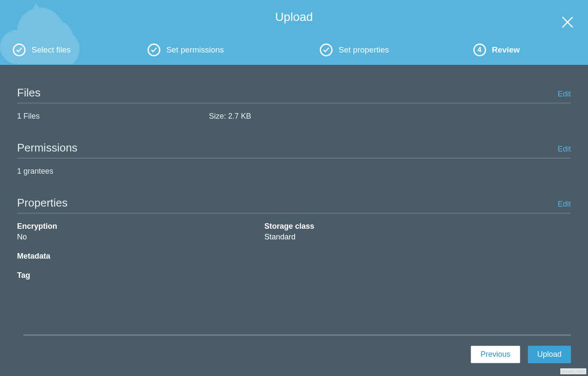  I want to click on close-icon, so click(568, 22).